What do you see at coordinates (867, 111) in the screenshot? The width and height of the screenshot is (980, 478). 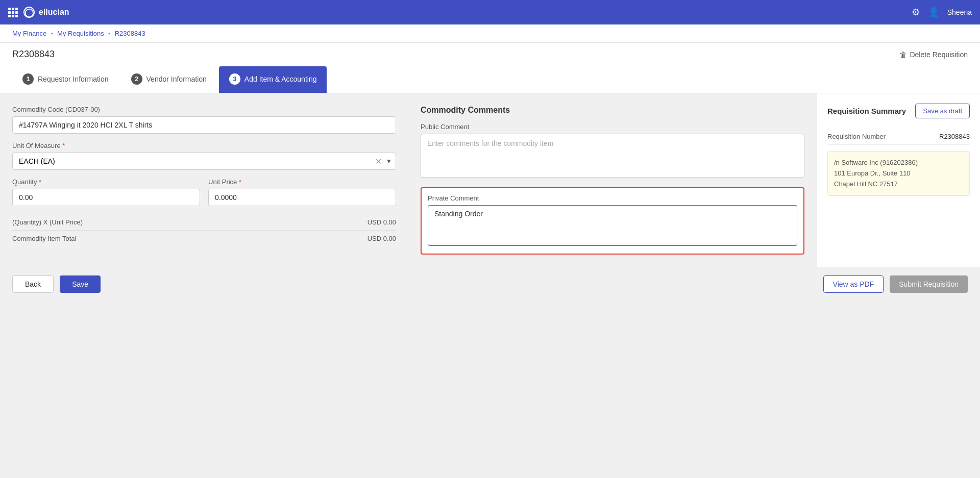 I see `sidebar-title: Requisition Summary` at bounding box center [867, 111].